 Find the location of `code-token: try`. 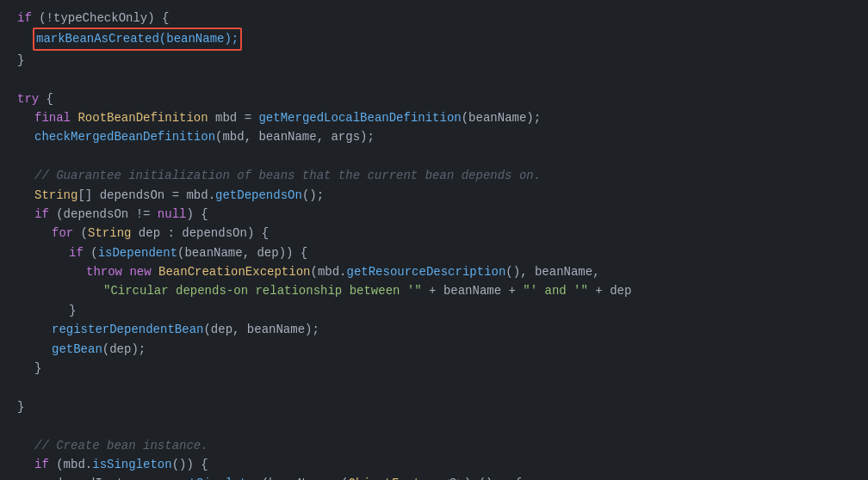

code-token: try is located at coordinates (28, 99).